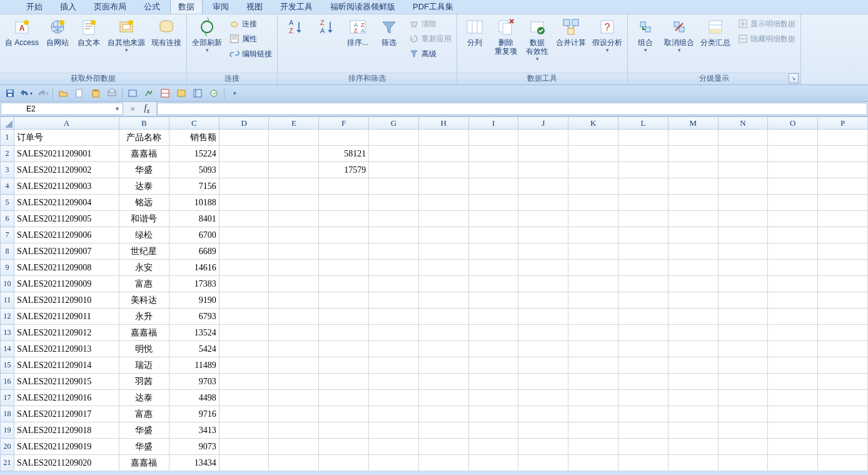 This screenshot has height=475, width=868. What do you see at coordinates (543, 414) in the screenshot?
I see `cell-J18` at bounding box center [543, 414].